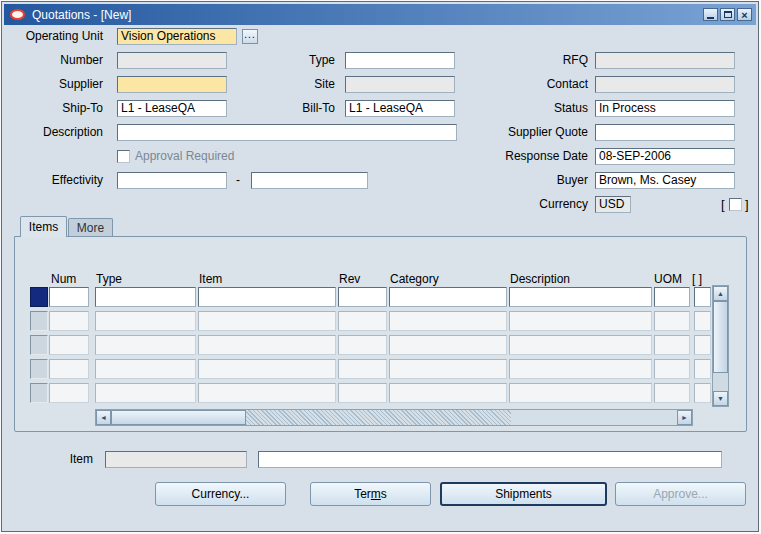 This screenshot has height=534, width=761. Describe the element at coordinates (744, 14) in the screenshot. I see `close-button: ×` at that location.